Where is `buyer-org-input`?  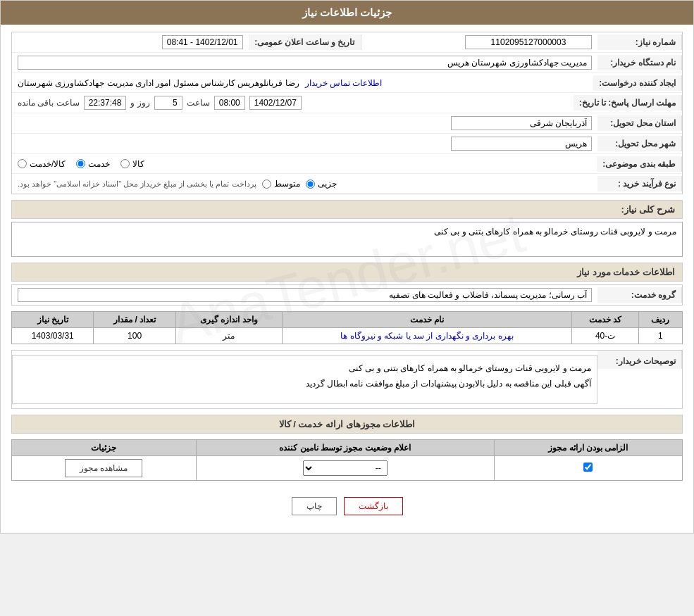
buyer-org-input is located at coordinates (304, 63).